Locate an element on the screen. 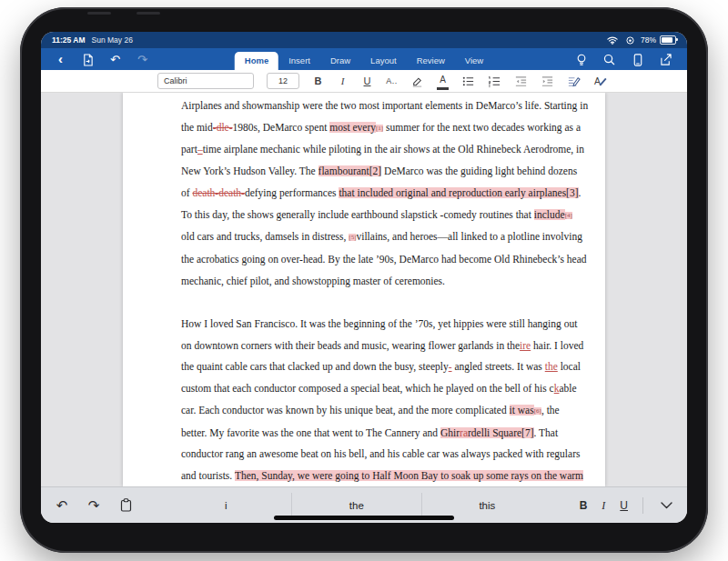 The image size is (728, 561). font-size-select: 12 is located at coordinates (283, 81).